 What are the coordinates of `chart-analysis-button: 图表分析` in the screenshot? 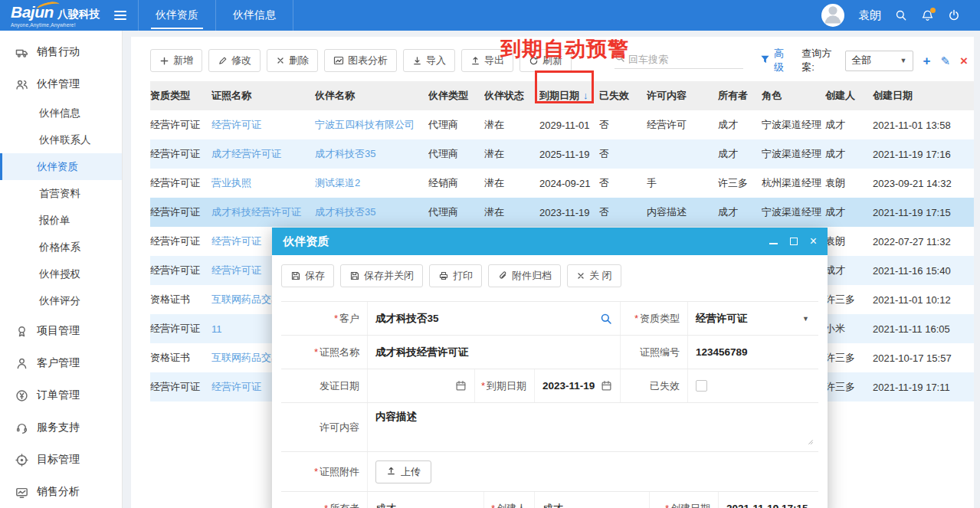 It's located at (360, 61).